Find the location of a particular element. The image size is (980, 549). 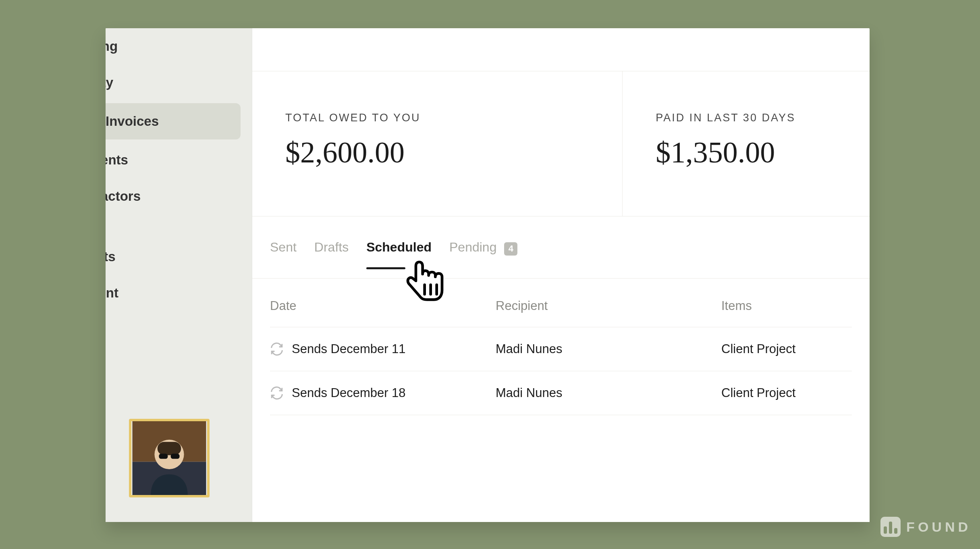

stat-paid-value: $1,350.00 is located at coordinates (745, 152).